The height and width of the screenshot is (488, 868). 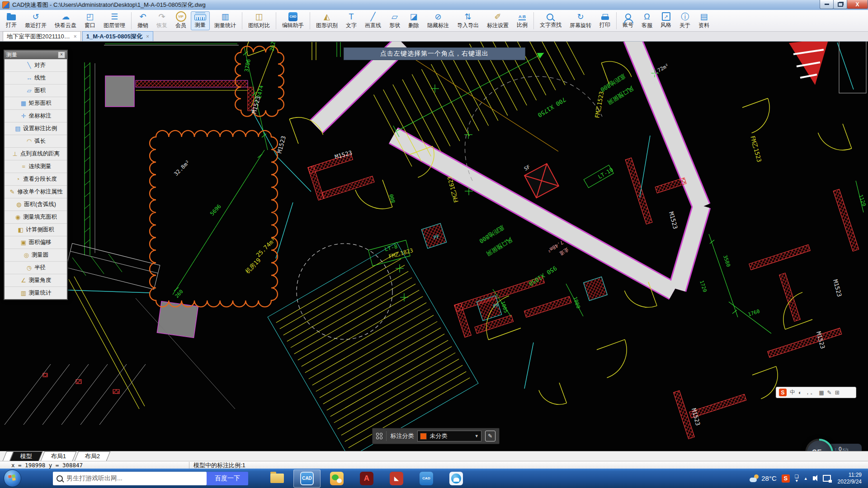 What do you see at coordinates (36, 65) in the screenshot?
I see `measure-tool: ╲对齐` at bounding box center [36, 65].